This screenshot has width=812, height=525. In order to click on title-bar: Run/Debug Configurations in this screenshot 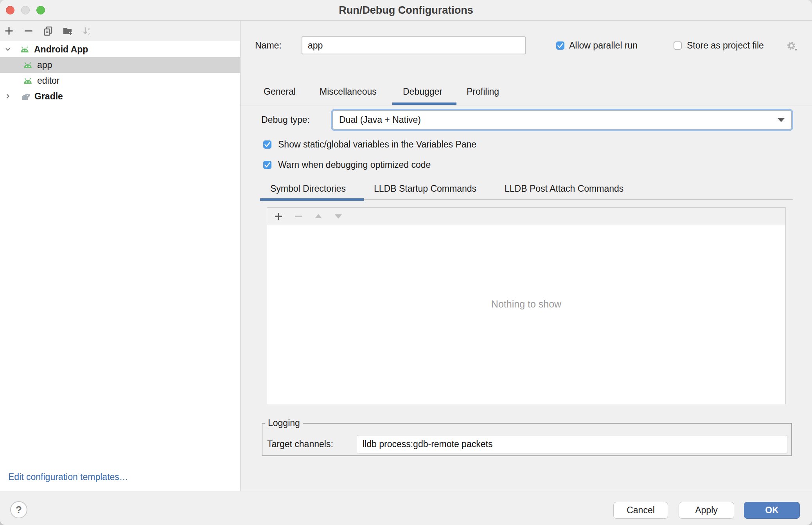, I will do `click(406, 10)`.